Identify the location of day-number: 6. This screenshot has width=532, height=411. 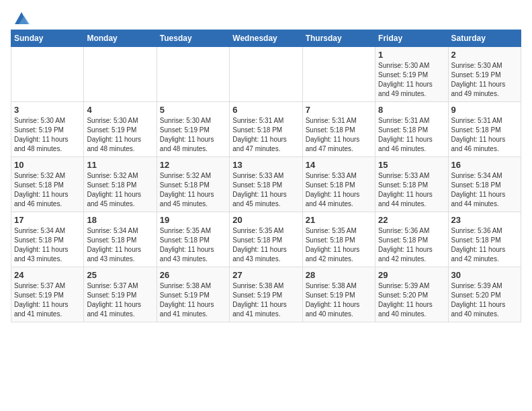
(266, 110).